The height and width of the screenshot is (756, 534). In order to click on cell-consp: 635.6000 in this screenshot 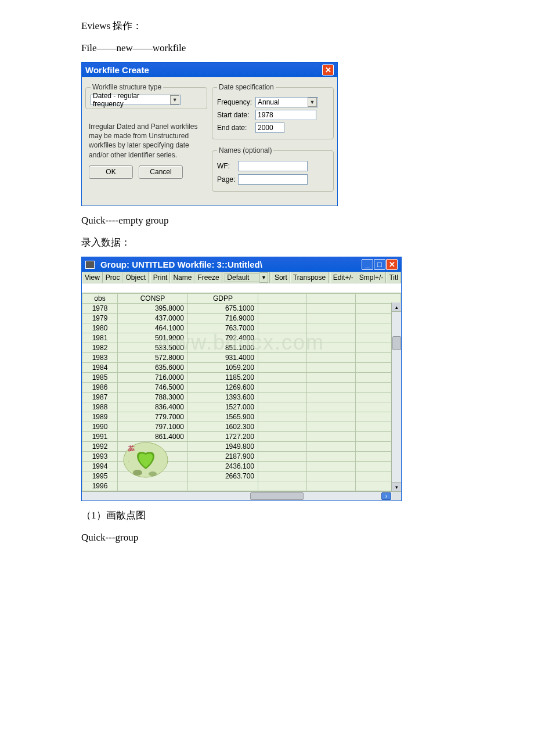, I will do `click(153, 368)`.